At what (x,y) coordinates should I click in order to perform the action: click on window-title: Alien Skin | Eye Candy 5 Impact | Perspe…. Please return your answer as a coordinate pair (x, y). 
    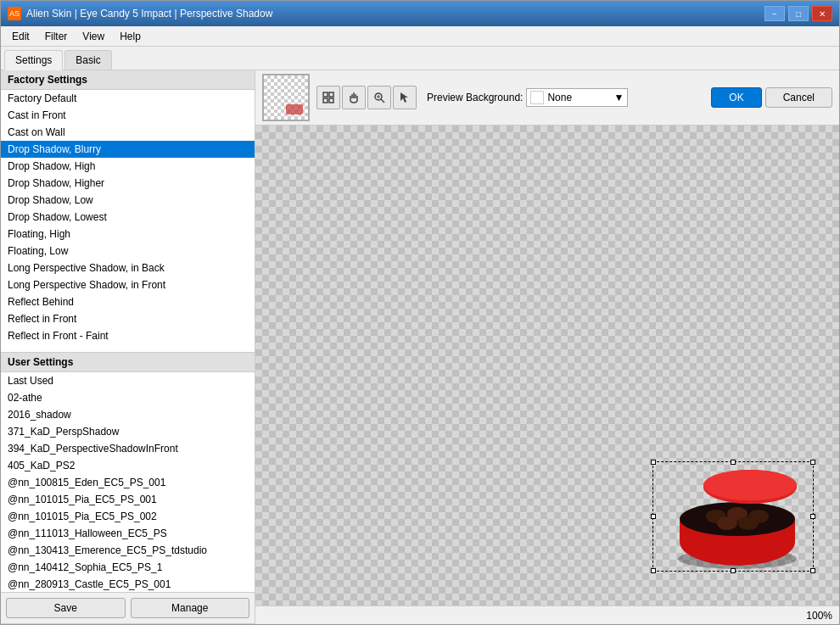
    Looking at the image, I should click on (149, 14).